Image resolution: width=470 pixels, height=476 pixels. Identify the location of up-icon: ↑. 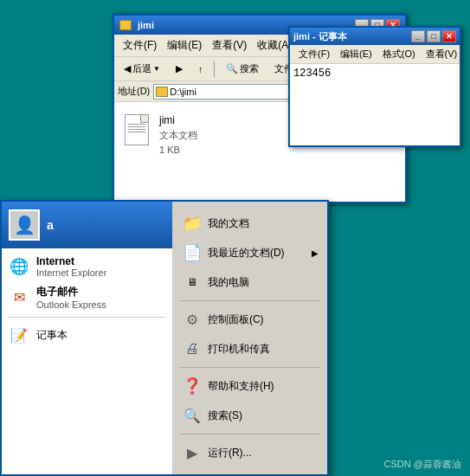
(201, 69).